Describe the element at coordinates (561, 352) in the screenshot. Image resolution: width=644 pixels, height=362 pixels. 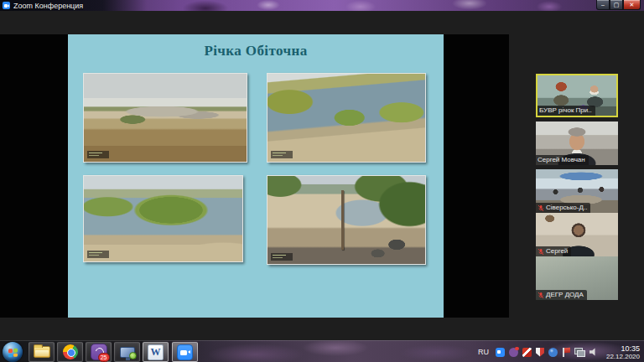
I see `system-tray: RU 10:35 22.12.2020` at that location.